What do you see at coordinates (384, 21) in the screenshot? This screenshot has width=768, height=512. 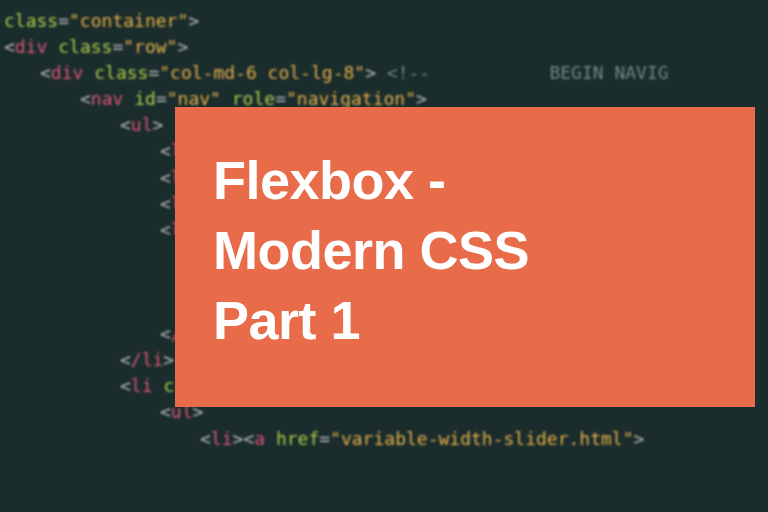 I see `code-line: class="container">` at bounding box center [384, 21].